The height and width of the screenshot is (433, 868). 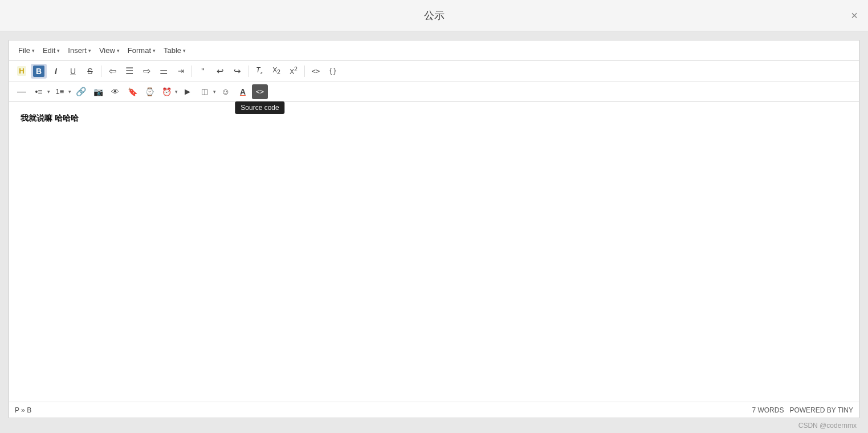 I want to click on sep3, so click(x=248, y=71).